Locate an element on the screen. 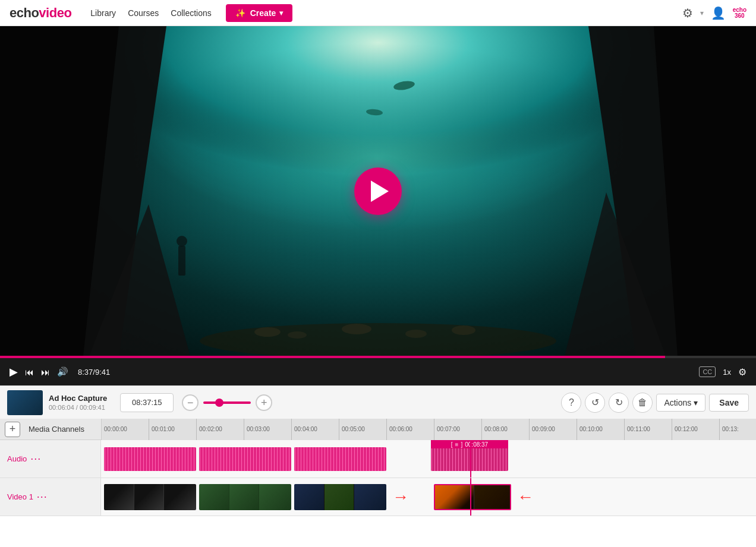 This screenshot has width=756, height=547. ruler-tick-8: 00:08:00 is located at coordinates (506, 429).